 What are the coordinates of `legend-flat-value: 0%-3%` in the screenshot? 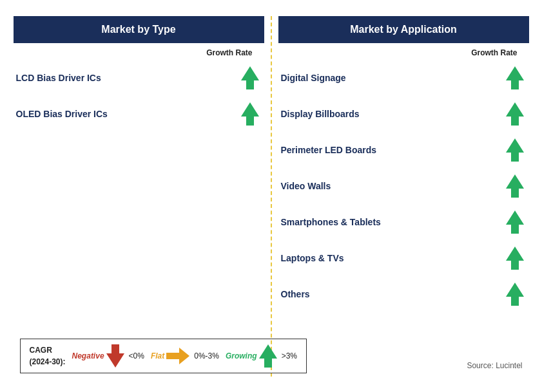 It's located at (206, 356).